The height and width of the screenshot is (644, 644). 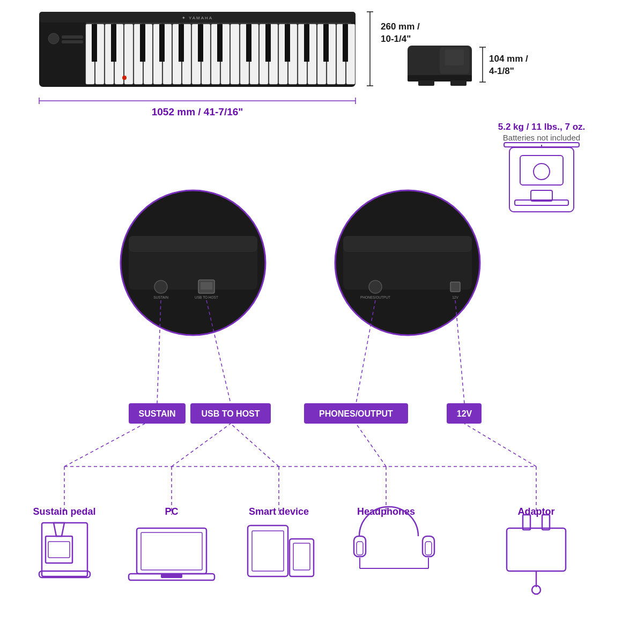 What do you see at coordinates (197, 112) in the screenshot?
I see `width-label: 1052 mm / 41-7/16"` at bounding box center [197, 112].